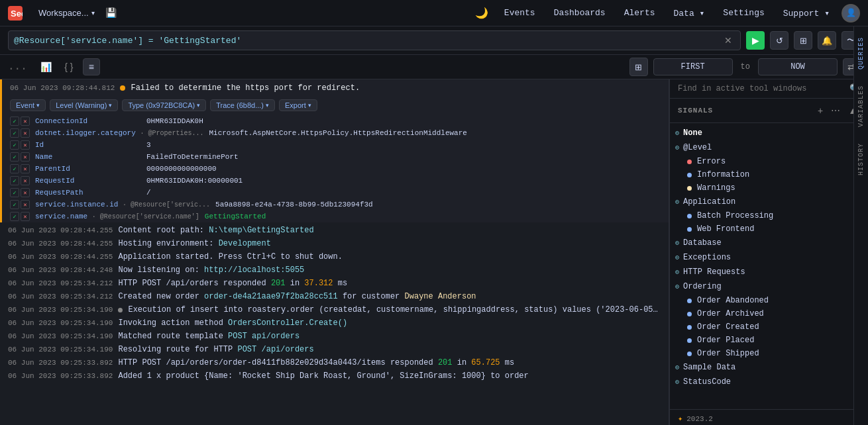 Image resolution: width=868 pixels, height=425 pixels. Describe the element at coordinates (769, 354) in the screenshot. I see `signal-item-order-shipped: Order Shipped` at that location.